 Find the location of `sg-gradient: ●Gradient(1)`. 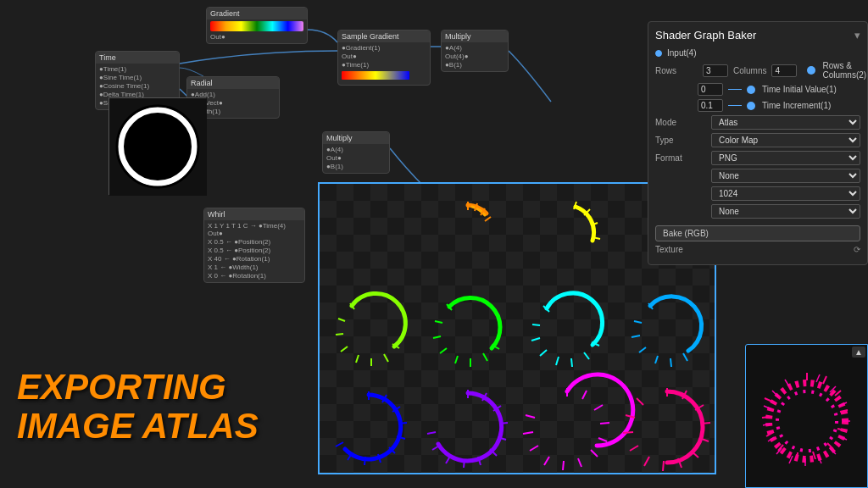

sg-gradient: ●Gradient(1) is located at coordinates (384, 47).